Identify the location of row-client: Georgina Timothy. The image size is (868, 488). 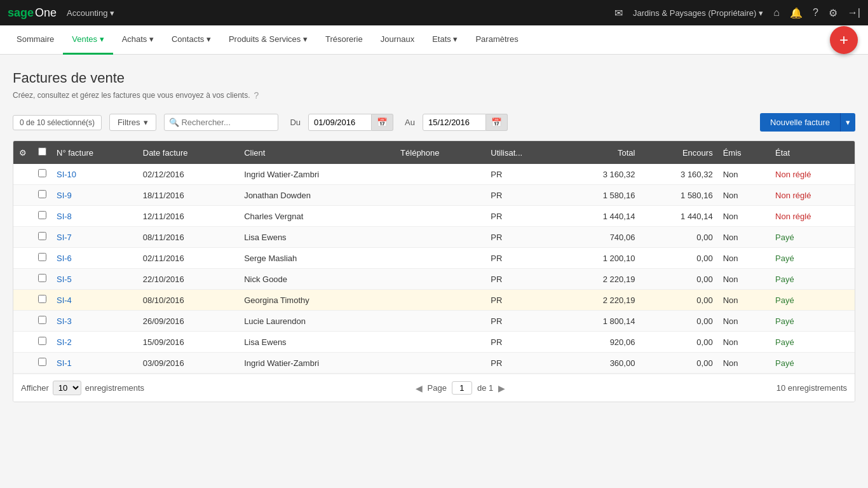
(317, 300).